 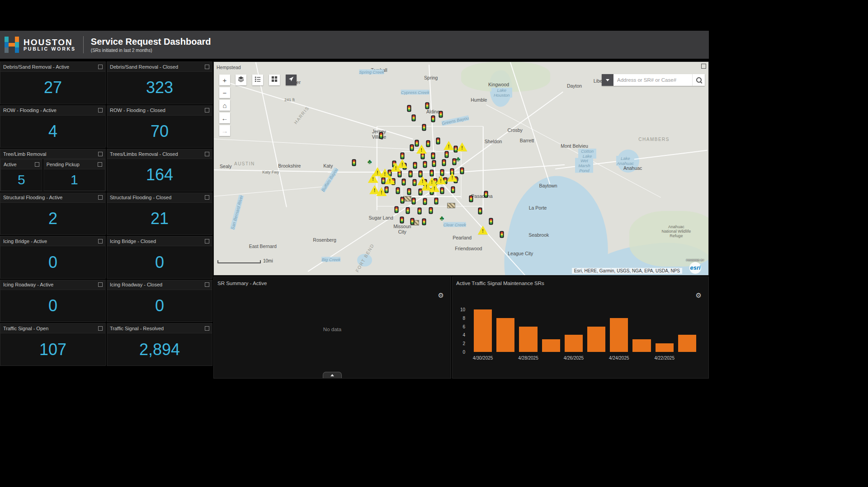 I want to click on basemap-gallery-button, so click(x=274, y=80).